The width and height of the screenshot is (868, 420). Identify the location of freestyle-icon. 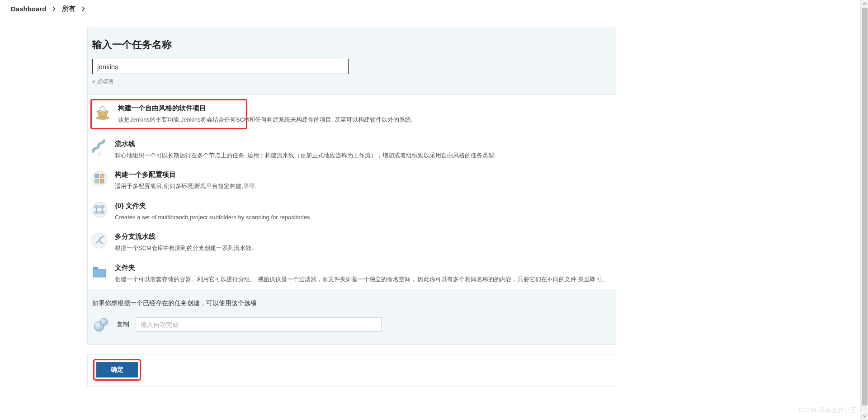
(103, 112).